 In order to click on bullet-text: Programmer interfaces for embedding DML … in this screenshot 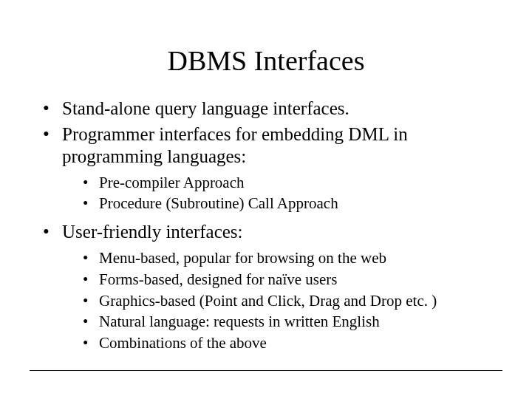, I will do `click(235, 146)`.